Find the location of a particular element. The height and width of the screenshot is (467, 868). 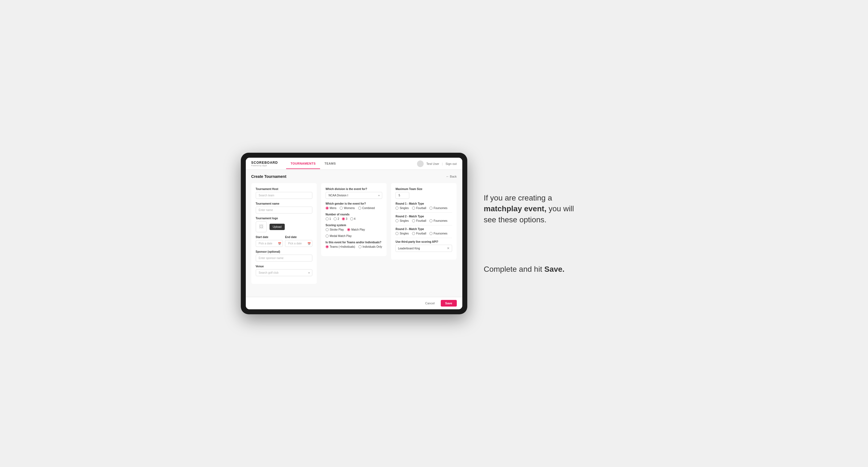

page-title: Create Tournament is located at coordinates (269, 177).